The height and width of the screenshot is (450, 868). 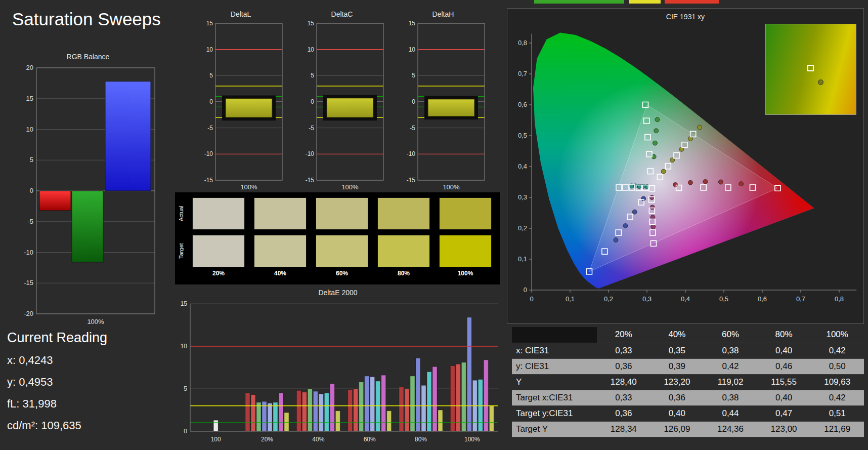 I want to click on deltae-title: DeltaE 2000, so click(x=338, y=293).